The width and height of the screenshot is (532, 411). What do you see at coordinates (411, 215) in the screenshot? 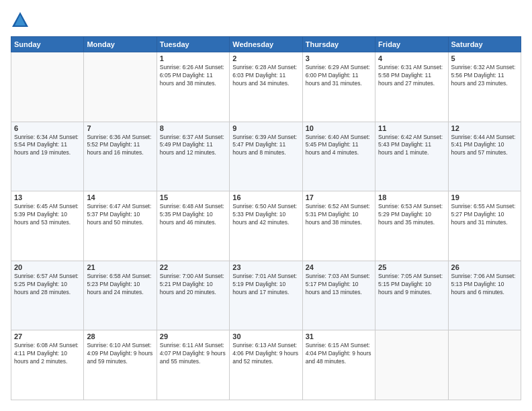
I see `day-info: Sunrise: 6:53 AM Sunset: 5:29 PM Dayligh…` at bounding box center [411, 215].